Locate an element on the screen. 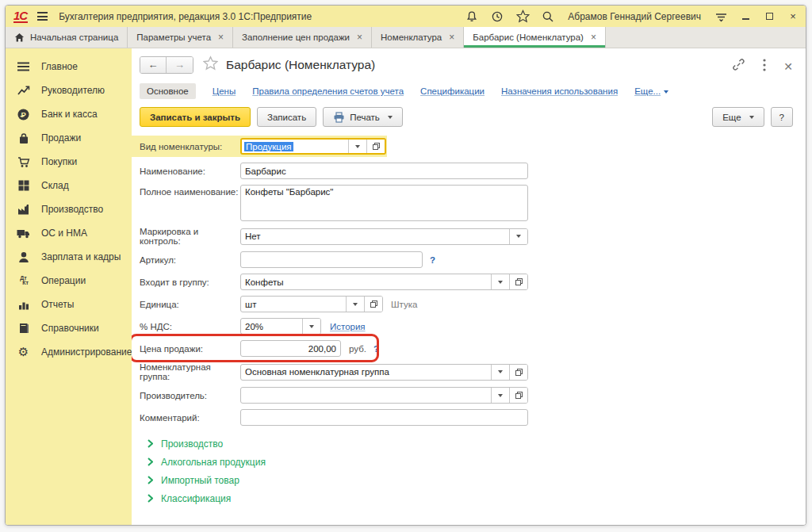 The image size is (812, 532). sidebar-item-proizvodstvo: Производство is located at coordinates (68, 209).